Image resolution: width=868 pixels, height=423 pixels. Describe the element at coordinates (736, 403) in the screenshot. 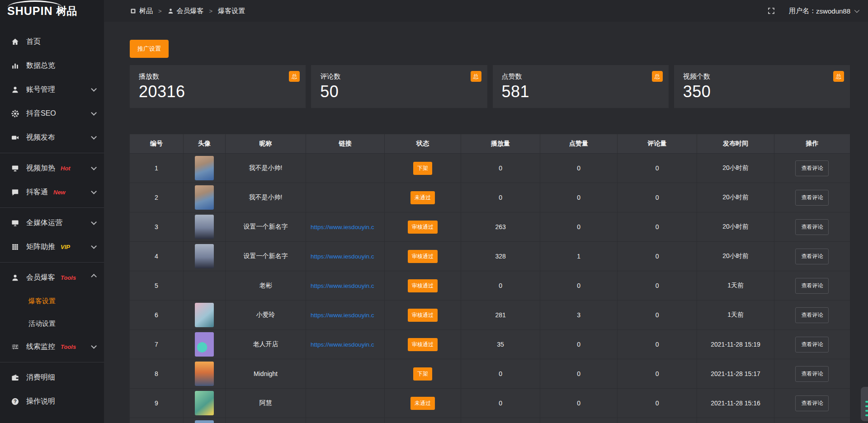

I see `cell-time: 2021-11-28 15:16` at that location.